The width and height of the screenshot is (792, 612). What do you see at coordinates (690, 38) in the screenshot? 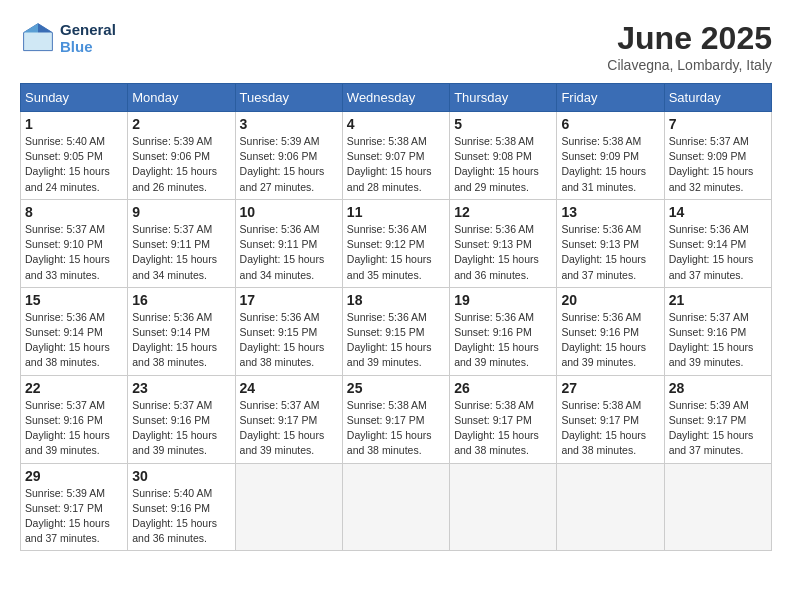
I see `month-title: June 2025` at bounding box center [690, 38].